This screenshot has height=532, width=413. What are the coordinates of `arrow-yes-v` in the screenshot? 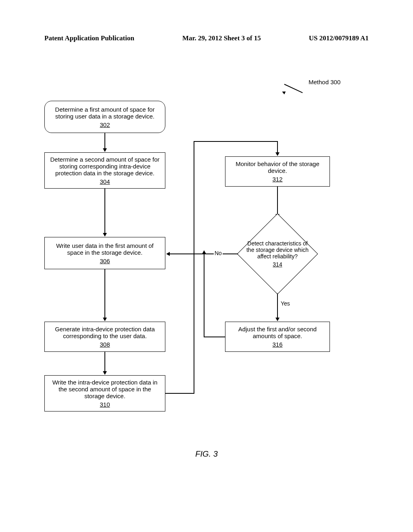 It's located at (277, 306).